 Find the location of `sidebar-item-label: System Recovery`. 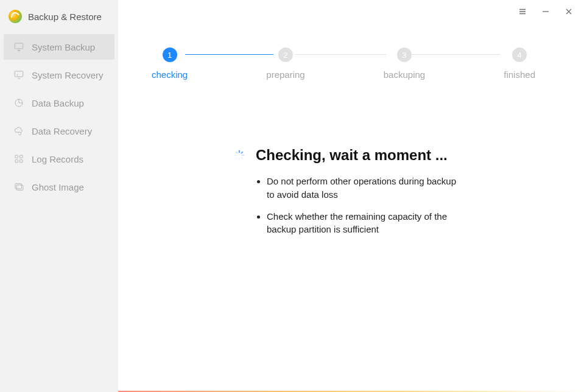

sidebar-item-label: System Recovery is located at coordinates (68, 75).